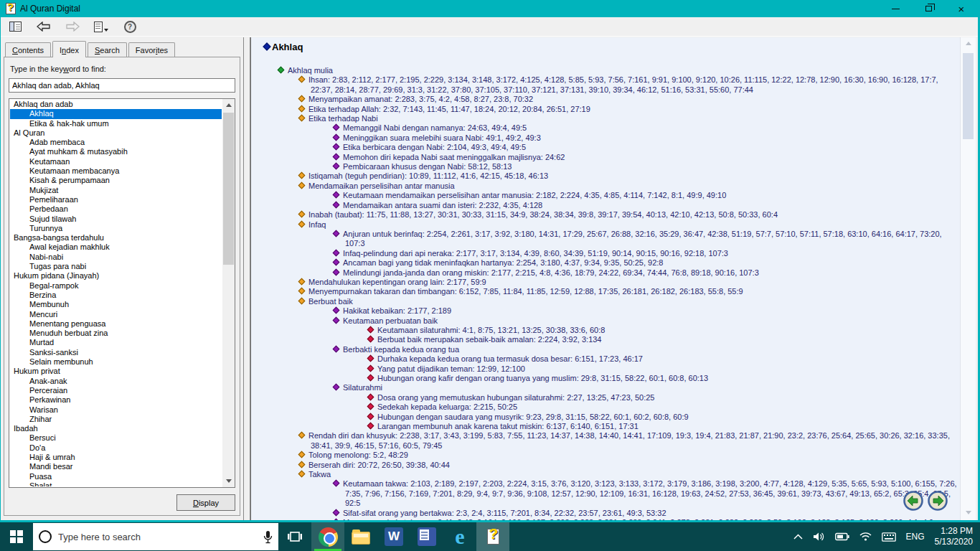  What do you see at coordinates (116, 296) in the screenshot?
I see `index-list-item: Berzina` at bounding box center [116, 296].